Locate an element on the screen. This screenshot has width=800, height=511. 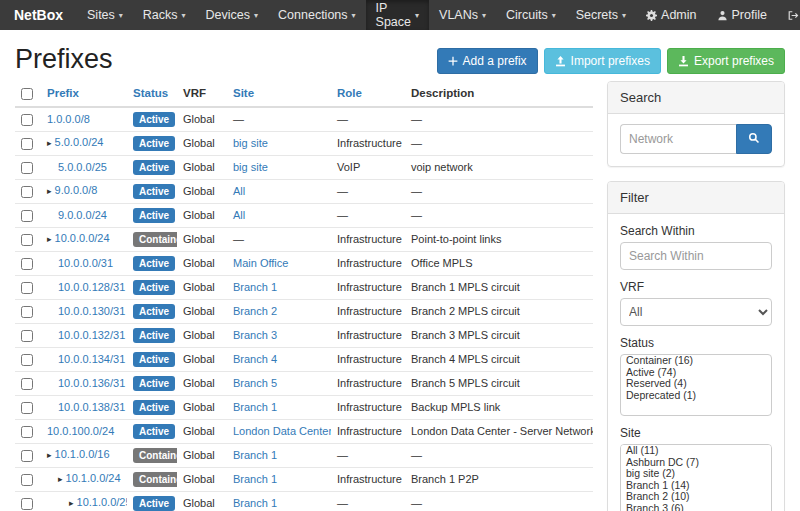
import-icon is located at coordinates (560, 62).